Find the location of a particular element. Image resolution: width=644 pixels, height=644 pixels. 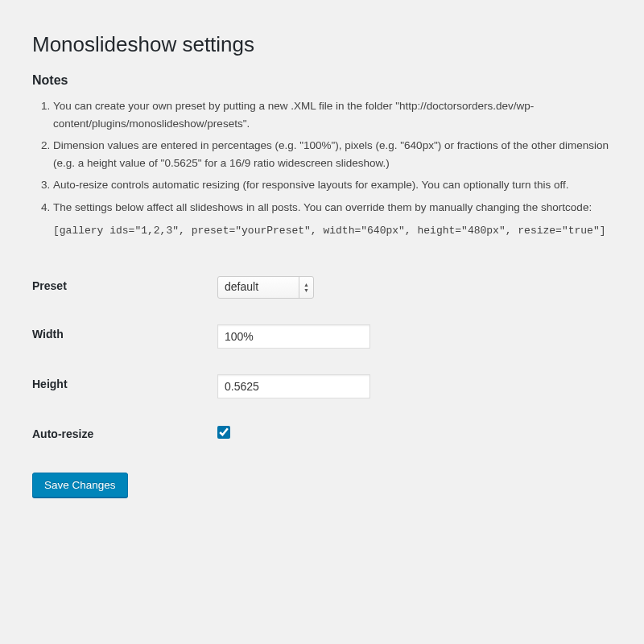

height-input is located at coordinates (294, 386).